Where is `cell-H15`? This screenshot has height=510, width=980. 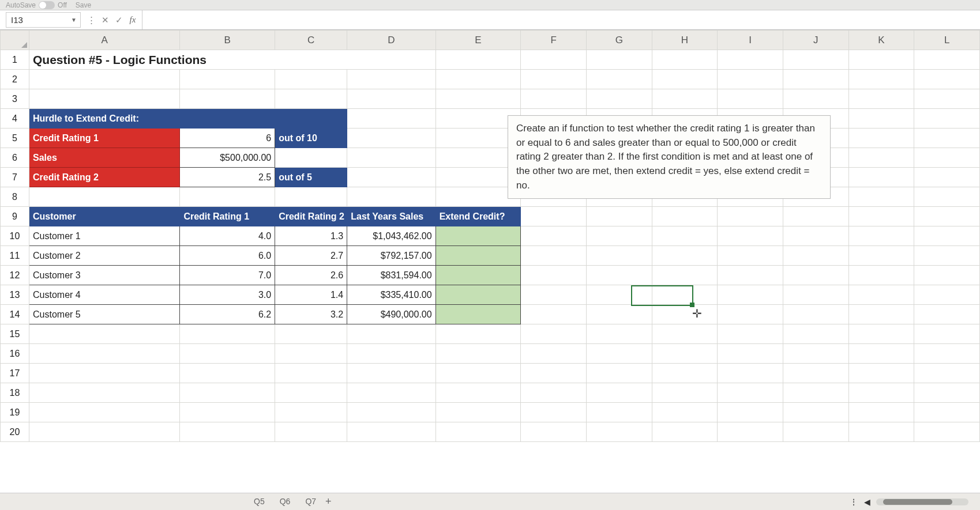
cell-H15 is located at coordinates (685, 334).